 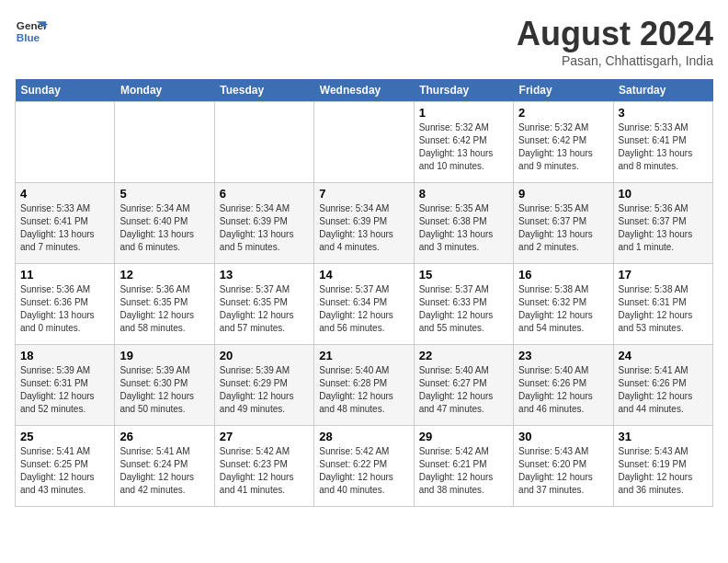 I want to click on day-number: 6, so click(x=265, y=193).